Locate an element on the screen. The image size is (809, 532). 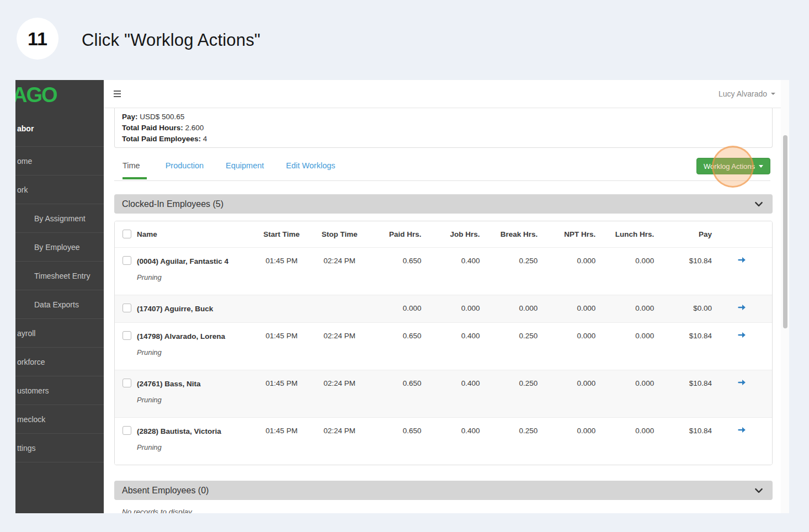
sidebar: AGO abor ome ork By Assignment By Employ… is located at coordinates (60, 297).